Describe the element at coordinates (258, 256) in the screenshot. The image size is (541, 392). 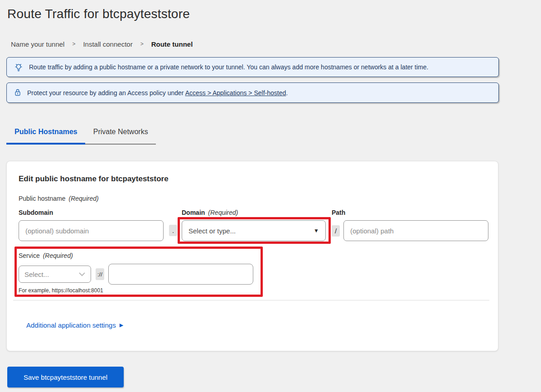
I see `service-label: Service(Required)` at that location.